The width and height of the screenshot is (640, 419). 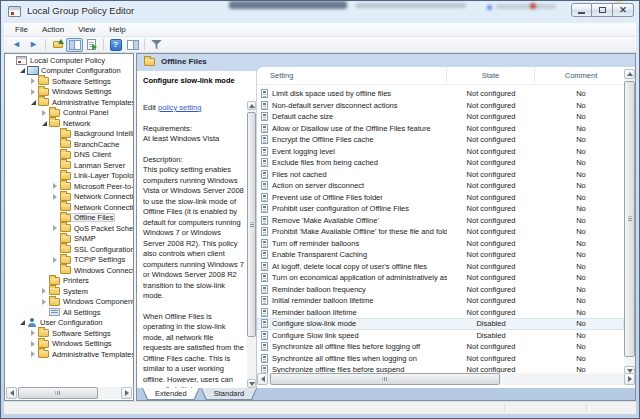 I want to click on policy-row-exclude-files-from-being-cached: Exclude files from being cachedNot confi…, so click(x=440, y=163).